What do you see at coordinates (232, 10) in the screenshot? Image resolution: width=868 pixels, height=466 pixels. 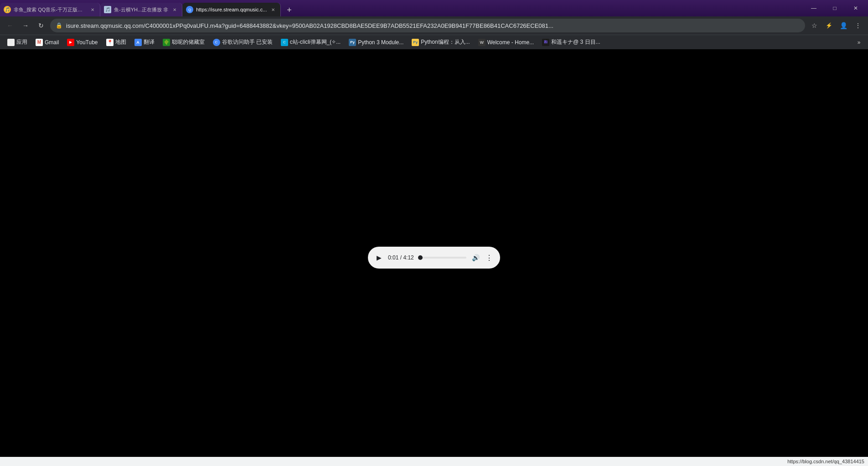 I see `tab-3: Q https://isure.stream.qqmusic.c... ✕` at bounding box center [232, 10].